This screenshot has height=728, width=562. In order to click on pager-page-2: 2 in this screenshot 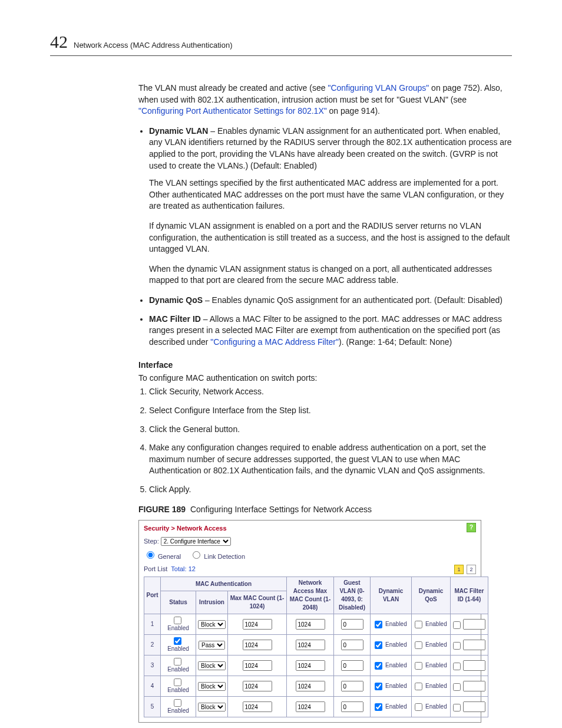, I will do `click(471, 569)`.